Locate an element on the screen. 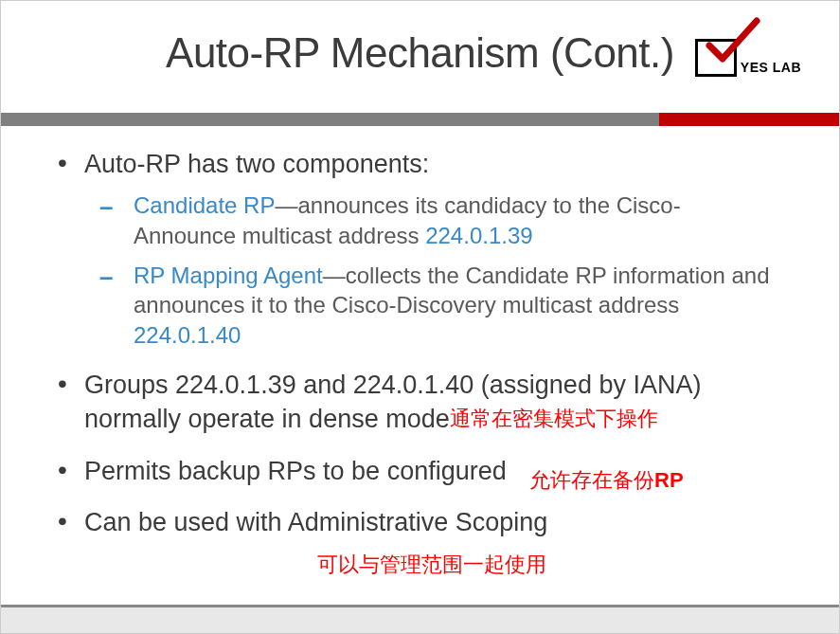 The width and height of the screenshot is (840, 634). bullet-text: Auto-RP has two components: is located at coordinates (257, 164).